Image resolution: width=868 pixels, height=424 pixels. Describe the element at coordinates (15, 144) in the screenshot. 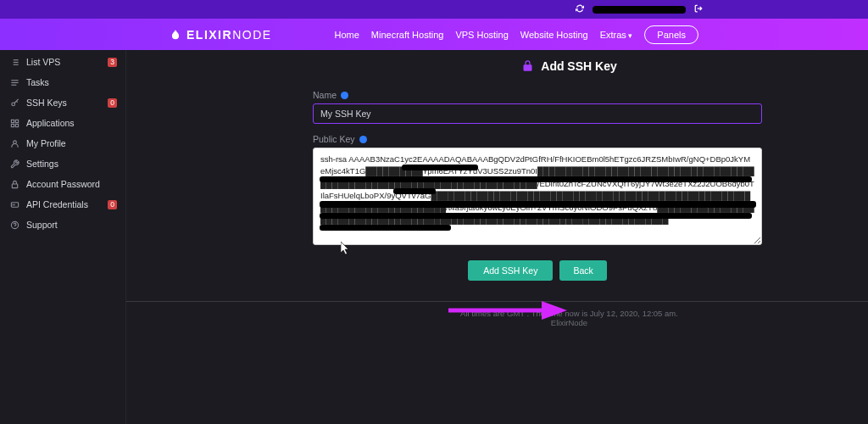

I see `profile-icon` at that location.